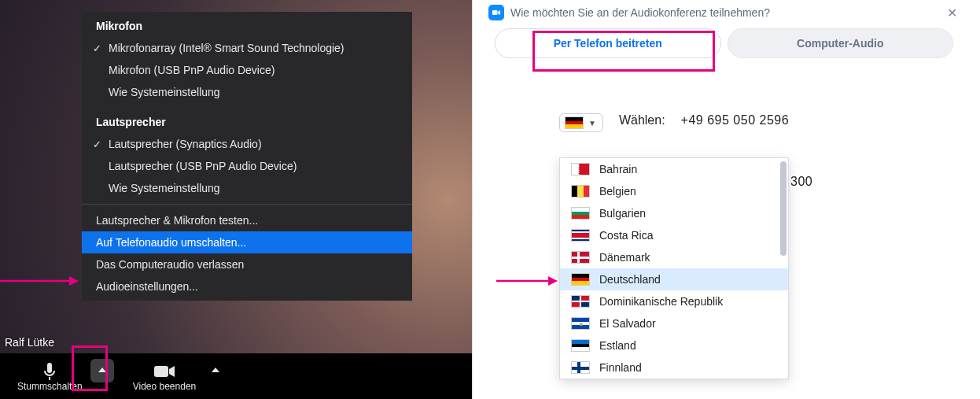  Describe the element at coordinates (247, 264) in the screenshot. I see `leave-computer-audio-item: Das Computeraudio verlassen` at that location.